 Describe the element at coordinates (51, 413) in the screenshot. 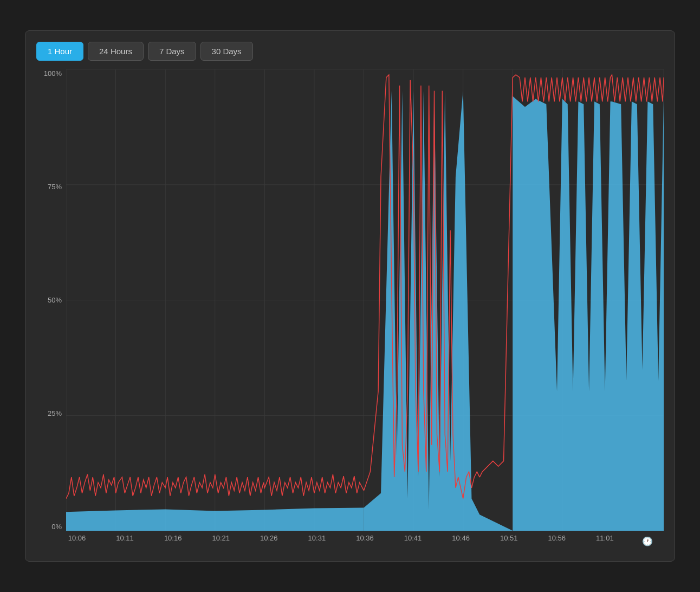

I see `y-label-25: 25%` at that location.